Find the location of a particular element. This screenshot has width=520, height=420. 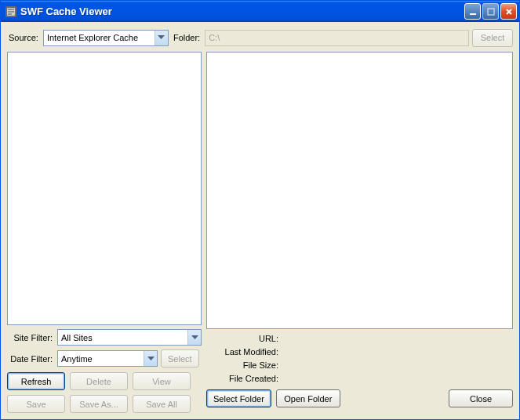

site-filter-select: All Sites is located at coordinates (129, 337).